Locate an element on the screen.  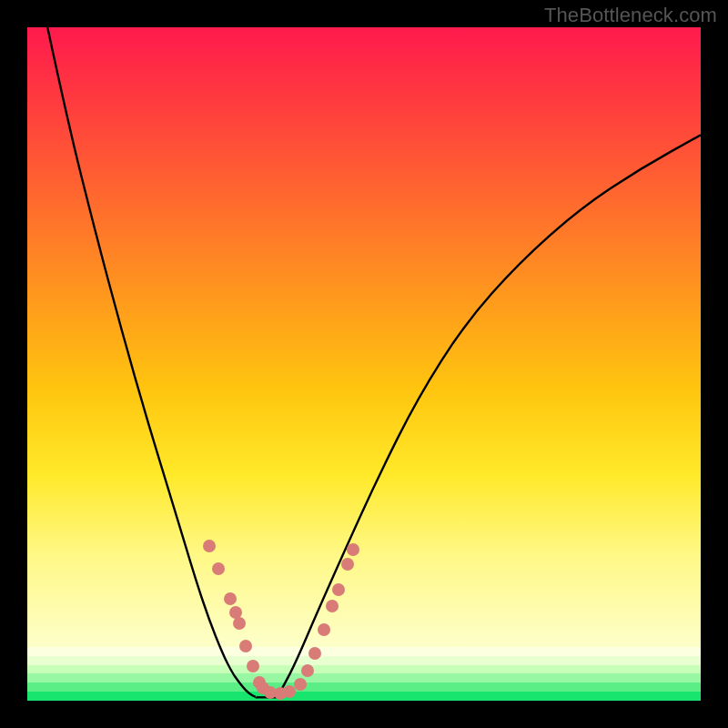
watermark-text: TheBottleneck.com is located at coordinates (631, 15).